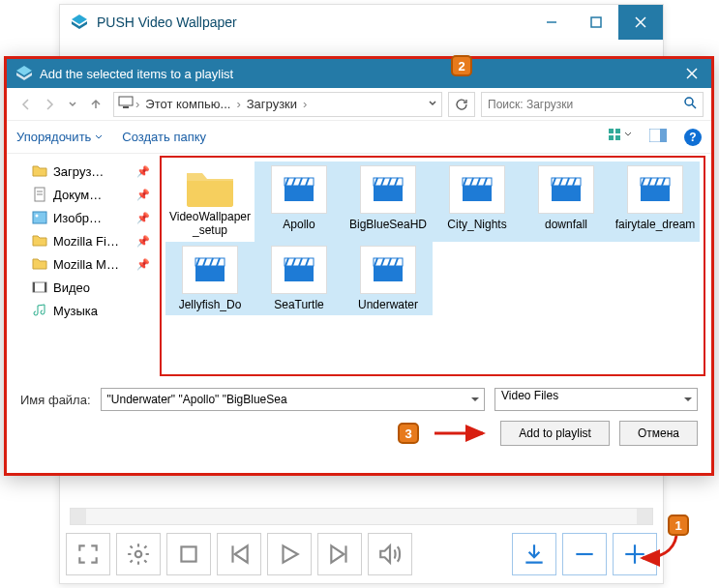  Describe the element at coordinates (188, 104) in the screenshot. I see `breadcrumb-seg-computer: Этот компью...` at that location.